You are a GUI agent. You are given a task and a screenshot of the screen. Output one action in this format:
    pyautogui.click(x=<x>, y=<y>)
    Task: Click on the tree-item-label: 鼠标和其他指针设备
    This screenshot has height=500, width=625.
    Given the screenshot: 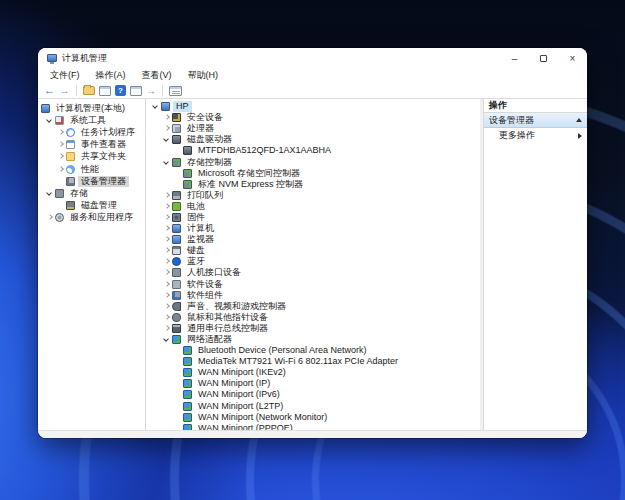 What is the action you would take?
    pyautogui.click(x=228, y=318)
    